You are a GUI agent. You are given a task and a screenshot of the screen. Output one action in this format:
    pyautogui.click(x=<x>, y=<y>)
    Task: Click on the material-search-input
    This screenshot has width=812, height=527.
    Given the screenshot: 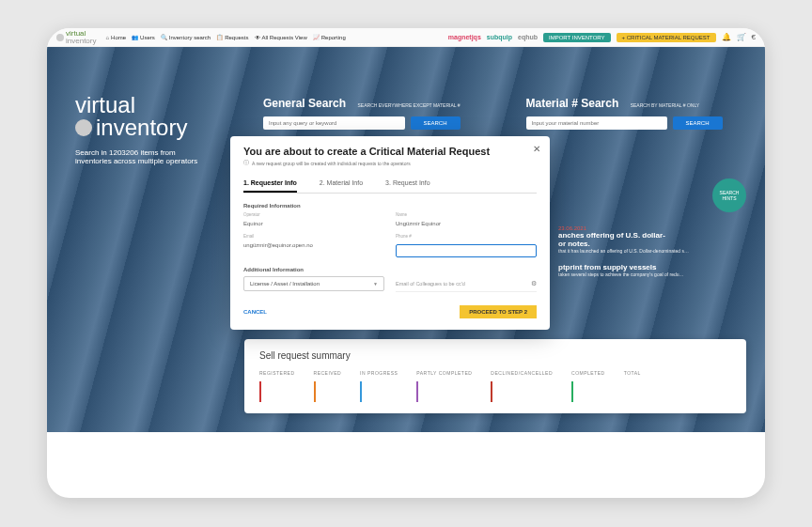 What is the action you would take?
    pyautogui.click(x=597, y=123)
    